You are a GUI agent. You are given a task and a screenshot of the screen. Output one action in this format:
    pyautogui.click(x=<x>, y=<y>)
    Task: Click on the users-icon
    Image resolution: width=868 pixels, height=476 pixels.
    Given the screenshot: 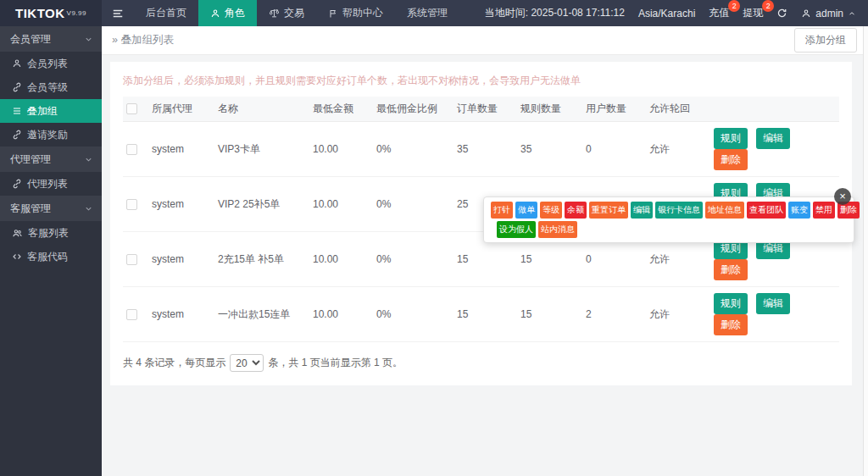 What is the action you would take?
    pyautogui.click(x=17, y=234)
    